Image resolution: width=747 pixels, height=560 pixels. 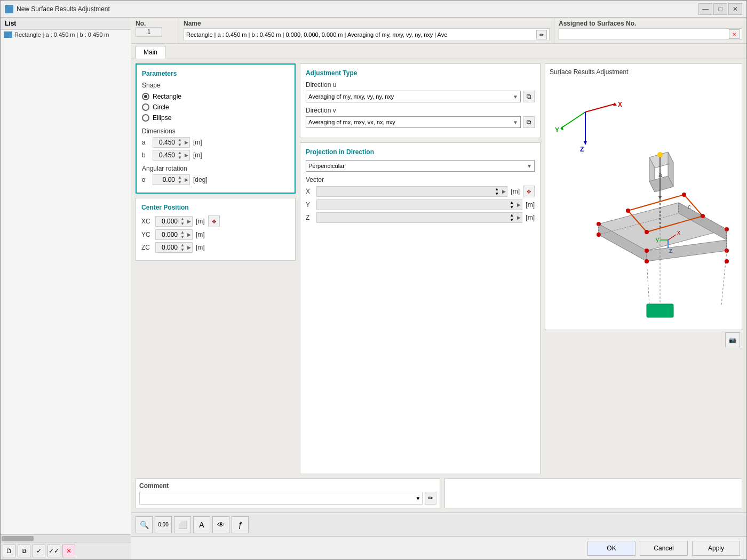 What do you see at coordinates (149, 32) in the screenshot?
I see `no-input: 1` at bounding box center [149, 32].